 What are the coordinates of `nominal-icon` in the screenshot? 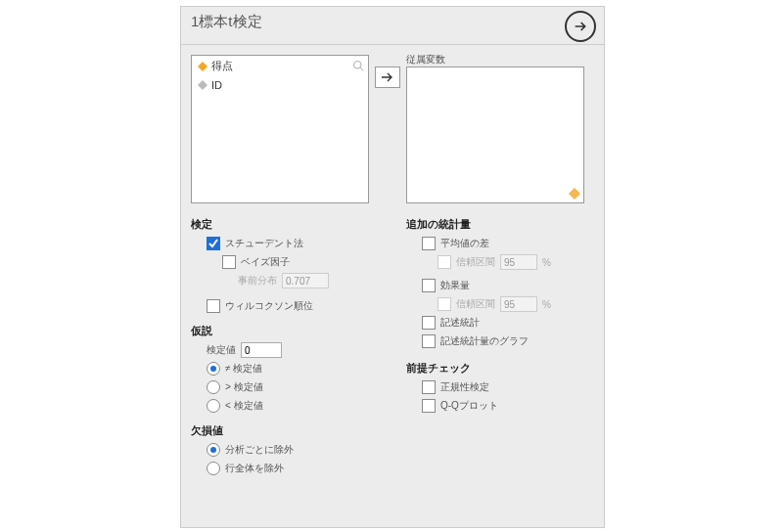 It's located at (203, 85).